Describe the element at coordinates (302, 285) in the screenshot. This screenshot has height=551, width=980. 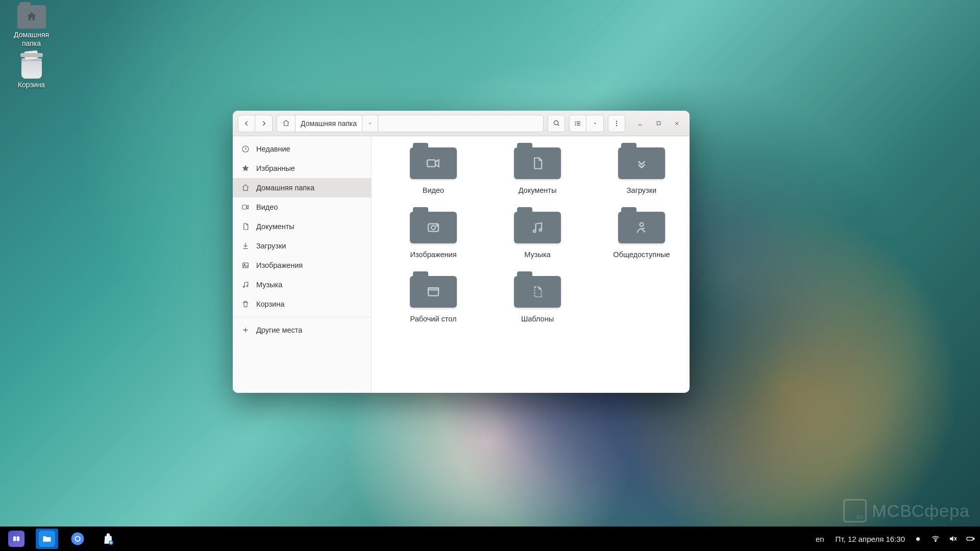
I see `sidebar-item-music: Музыка` at that location.